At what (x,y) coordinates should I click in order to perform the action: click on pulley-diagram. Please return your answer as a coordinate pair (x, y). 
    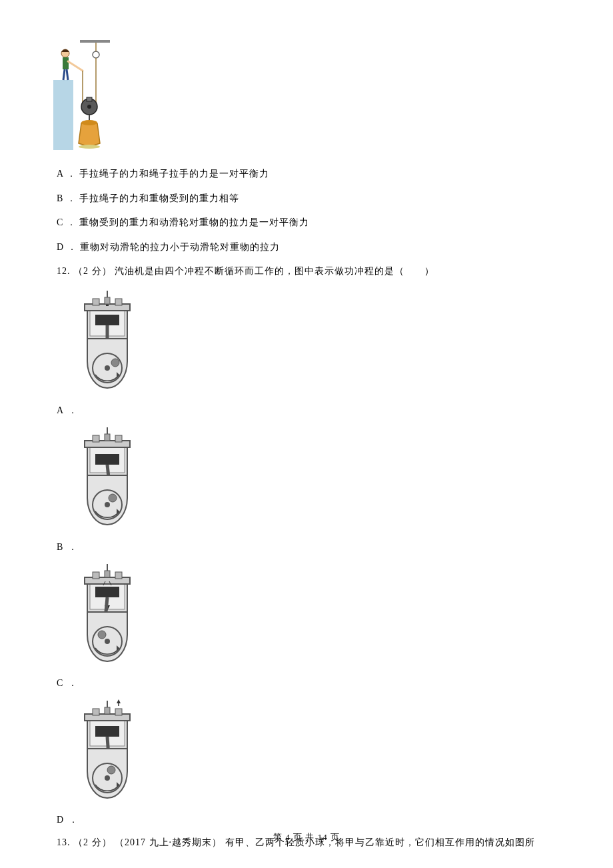
    Looking at the image, I should click on (305, 97).